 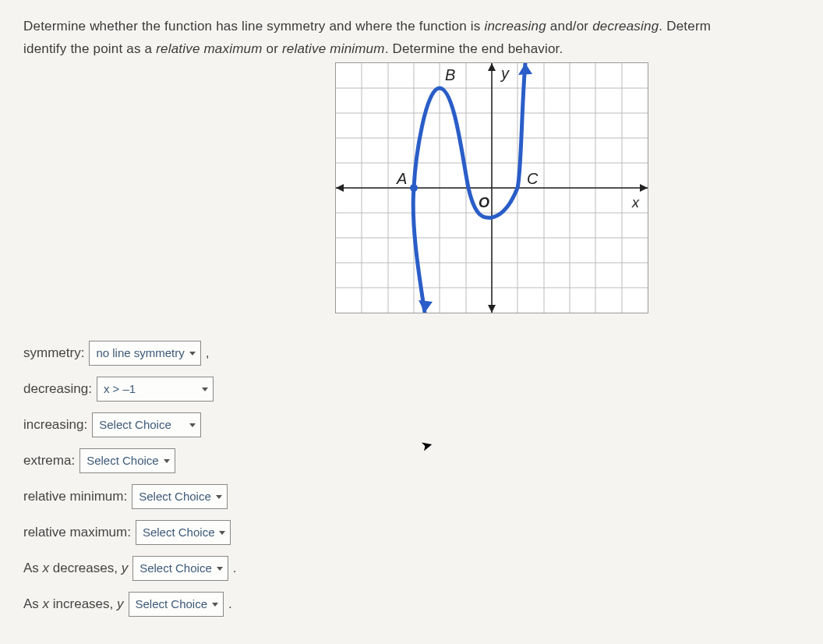 What do you see at coordinates (474, 48) in the screenshot?
I see `text: . Determine the end behavior.` at bounding box center [474, 48].